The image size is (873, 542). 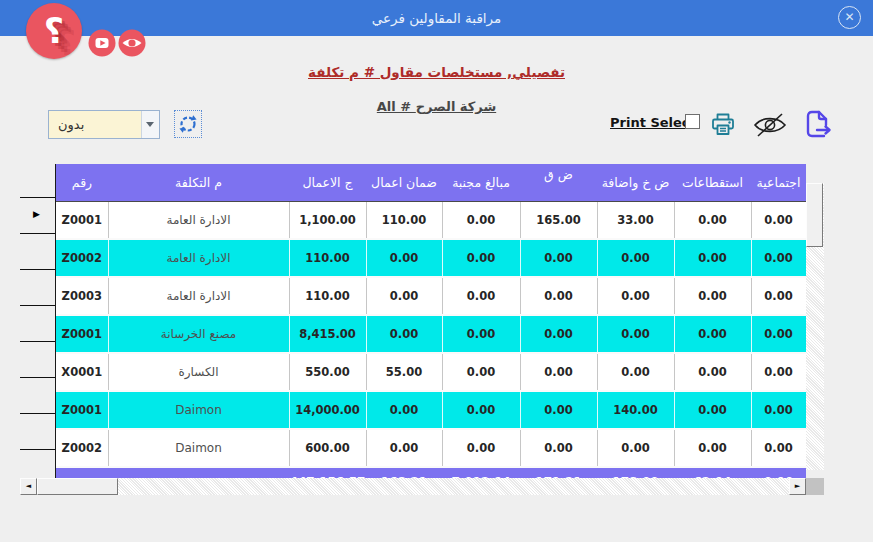 I want to click on report-detail-link: تفصيلي, مستخلصات مقاول # م تكلفة, so click(x=436, y=72).